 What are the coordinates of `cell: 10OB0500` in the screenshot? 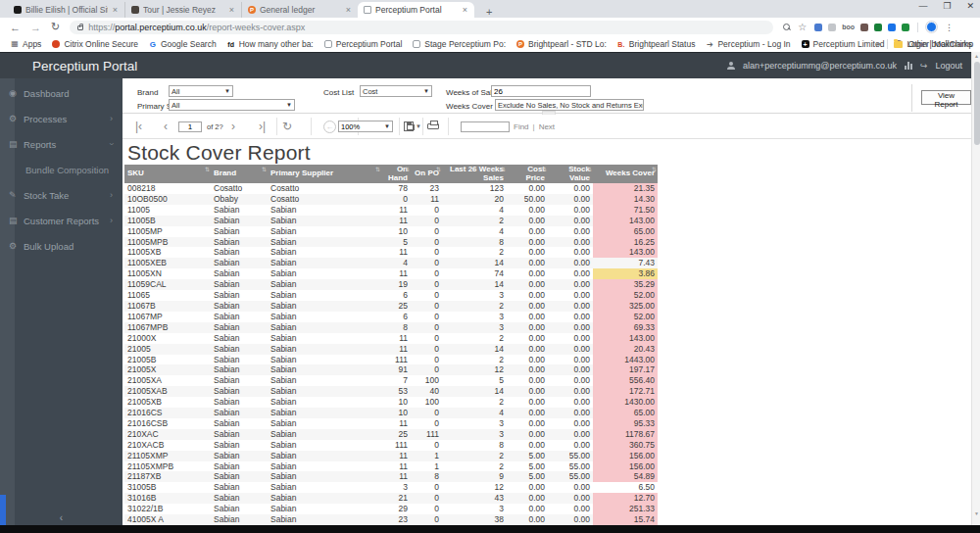 It's located at (168, 200).